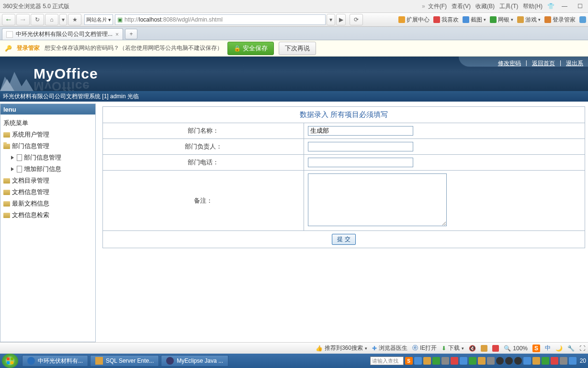 The image size is (588, 368). Describe the element at coordinates (64, 34) in the screenshot. I see `tab-title: 中环光伏材料有限公司公司文档管理...` at that location.